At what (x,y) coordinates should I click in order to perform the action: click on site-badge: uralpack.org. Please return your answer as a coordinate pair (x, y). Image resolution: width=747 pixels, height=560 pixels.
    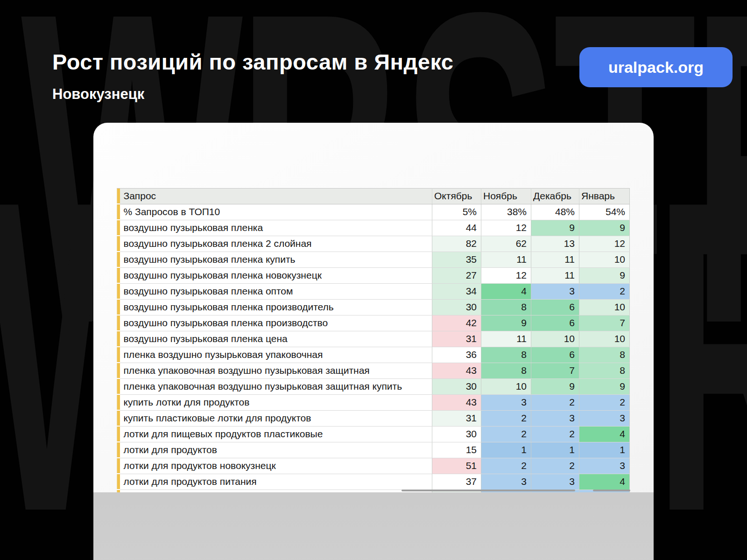
    Looking at the image, I should click on (656, 67).